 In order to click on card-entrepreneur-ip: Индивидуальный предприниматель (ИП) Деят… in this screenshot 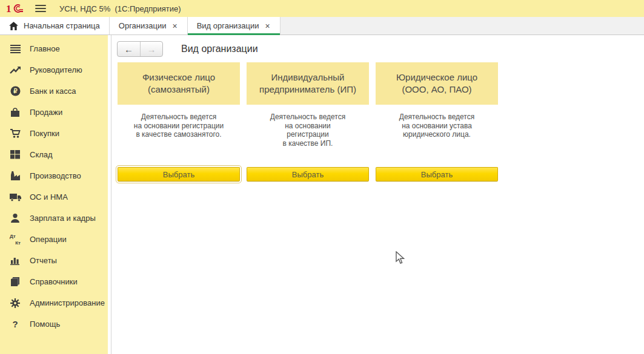, I will do `click(308, 122)`.